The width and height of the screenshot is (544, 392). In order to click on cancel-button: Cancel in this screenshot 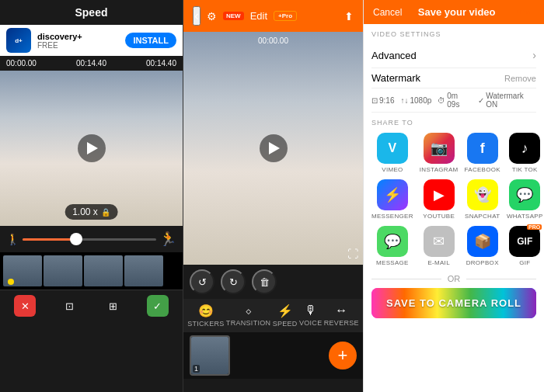, I will do `click(387, 12)`.